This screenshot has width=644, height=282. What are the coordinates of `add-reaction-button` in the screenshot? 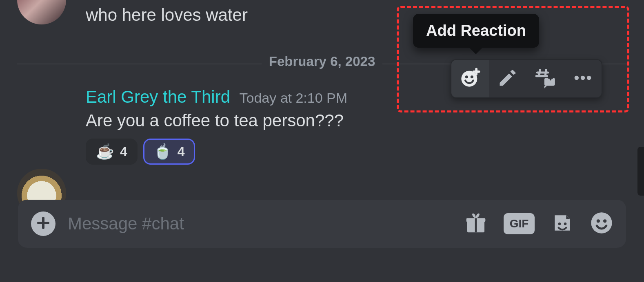 It's located at (470, 79).